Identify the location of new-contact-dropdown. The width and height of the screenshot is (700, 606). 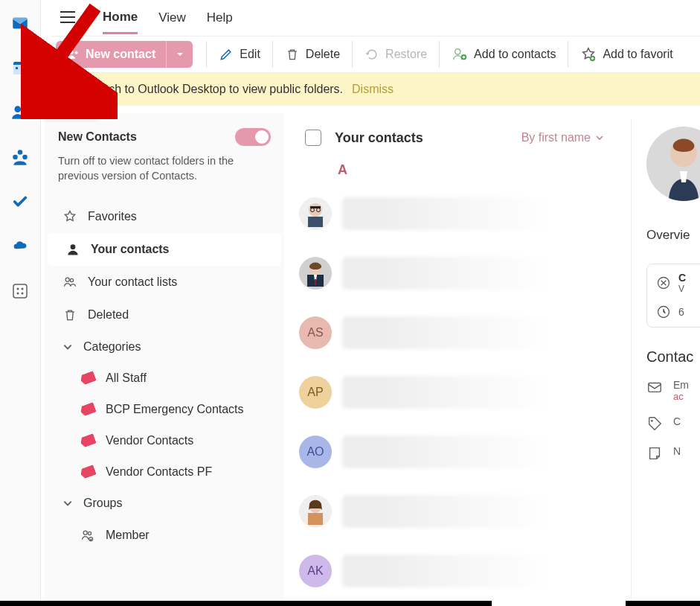
(179, 54).